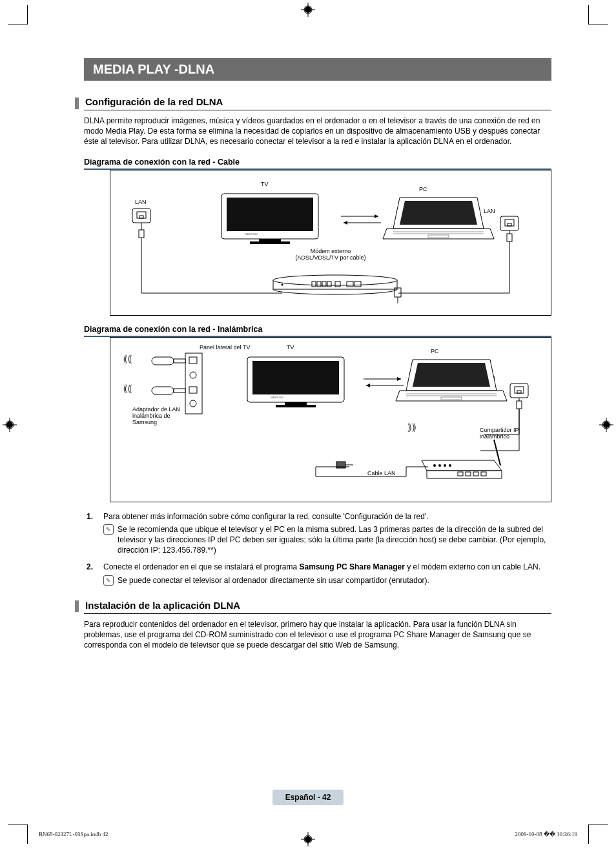 The width and height of the screenshot is (616, 849). Describe the element at coordinates (163, 607) in the screenshot. I see `section-title: Instalación de la aplicación DLNA` at that location.